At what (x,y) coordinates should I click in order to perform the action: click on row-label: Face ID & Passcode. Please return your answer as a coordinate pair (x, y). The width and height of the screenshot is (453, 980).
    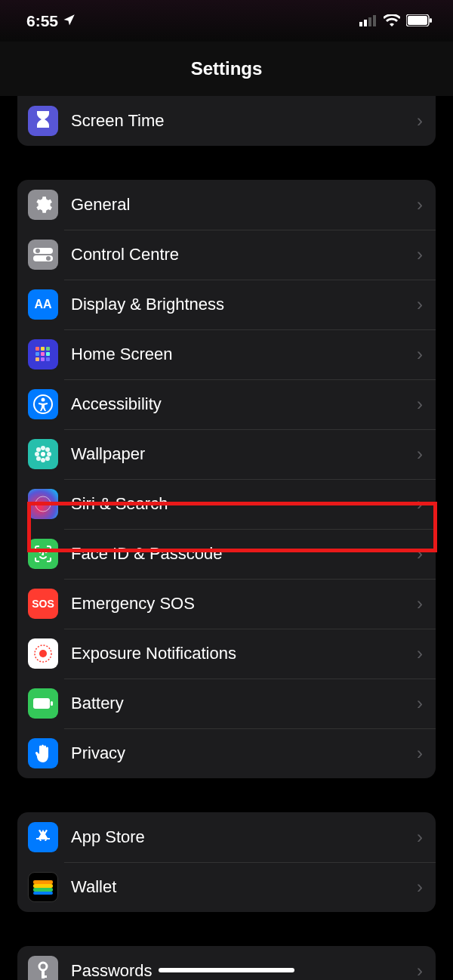
    Looking at the image, I should click on (244, 554).